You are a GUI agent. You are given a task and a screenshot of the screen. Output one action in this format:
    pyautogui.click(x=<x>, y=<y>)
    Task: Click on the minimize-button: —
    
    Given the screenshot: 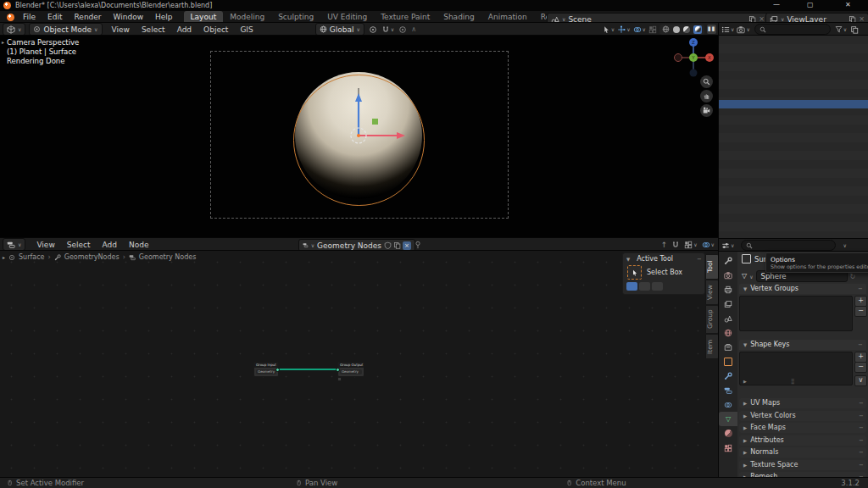 What is the action you would take?
    pyautogui.click(x=776, y=5)
    